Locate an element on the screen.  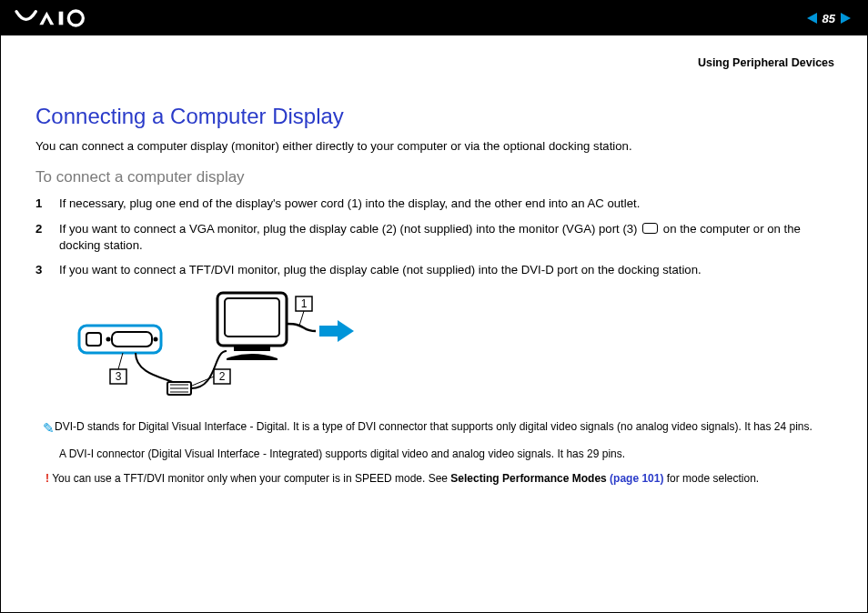
step-text: If you want to connect a VGA monitor, pl… is located at coordinates (447, 237).